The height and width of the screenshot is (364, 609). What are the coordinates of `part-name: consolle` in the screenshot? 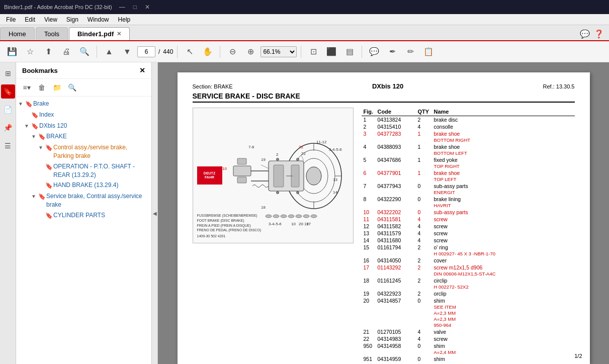 It's located at (503, 127).